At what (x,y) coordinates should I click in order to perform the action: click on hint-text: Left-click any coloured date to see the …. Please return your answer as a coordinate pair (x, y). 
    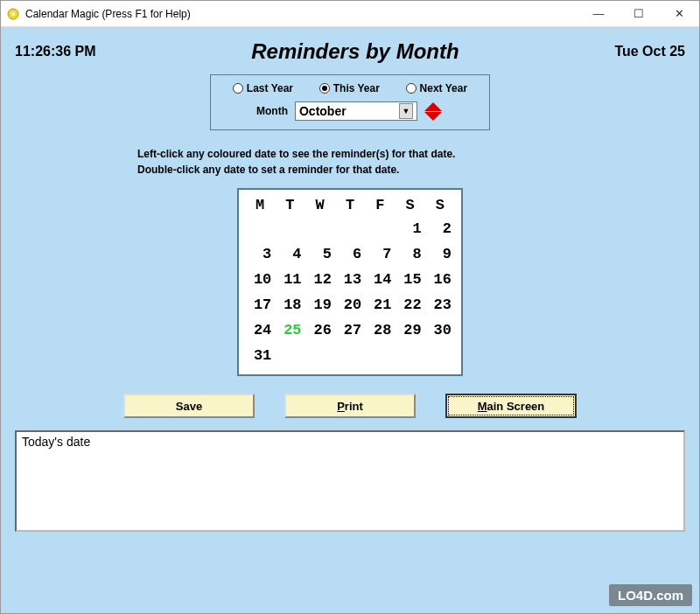
    Looking at the image, I should click on (411, 162).